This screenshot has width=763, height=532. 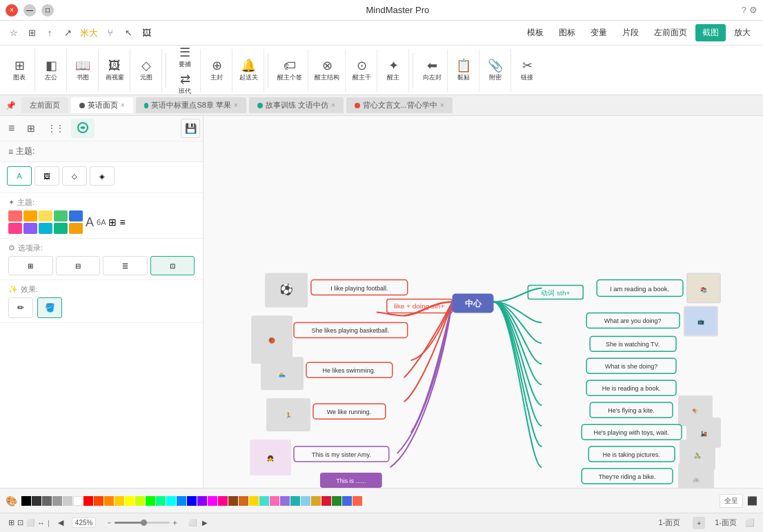 I want to click on color-magenta, so click(x=212, y=501).